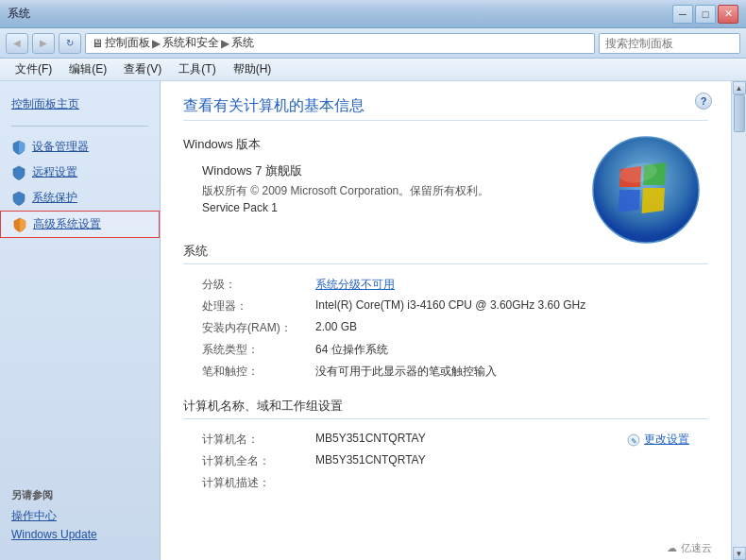 The width and height of the screenshot is (746, 560). What do you see at coordinates (259, 461) in the screenshot?
I see `info-label-computerfullname: 计算机全名：` at bounding box center [259, 461].